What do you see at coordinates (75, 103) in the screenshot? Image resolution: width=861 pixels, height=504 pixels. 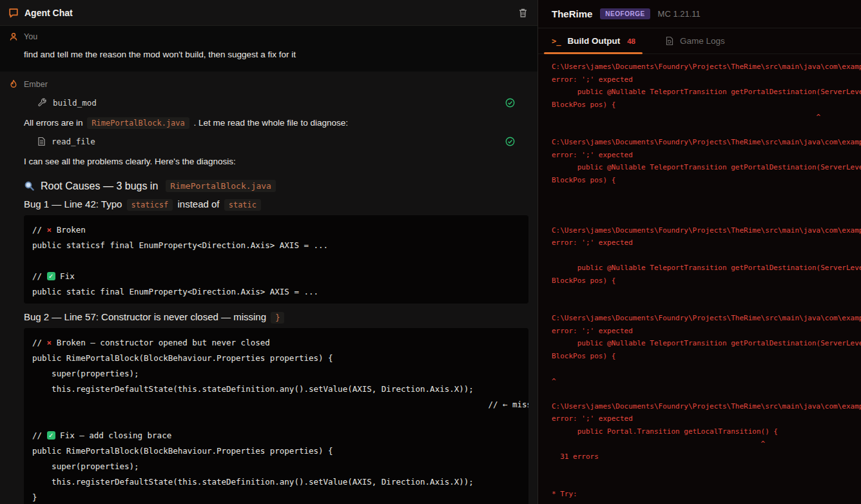 I see `tool-name: build_mod` at bounding box center [75, 103].